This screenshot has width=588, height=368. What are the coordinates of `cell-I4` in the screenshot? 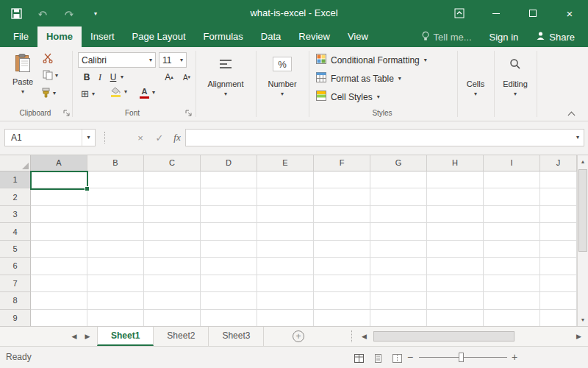 It's located at (512, 231).